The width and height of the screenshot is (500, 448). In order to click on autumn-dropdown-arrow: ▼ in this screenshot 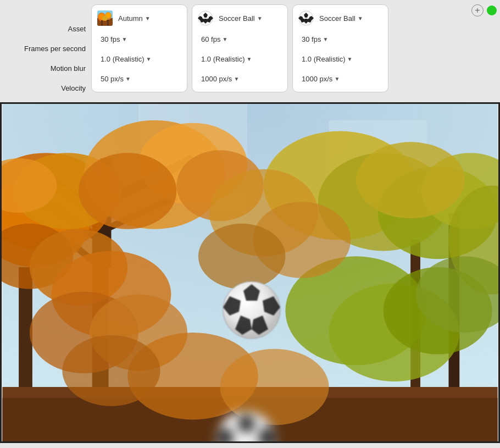, I will do `click(148, 19)`.